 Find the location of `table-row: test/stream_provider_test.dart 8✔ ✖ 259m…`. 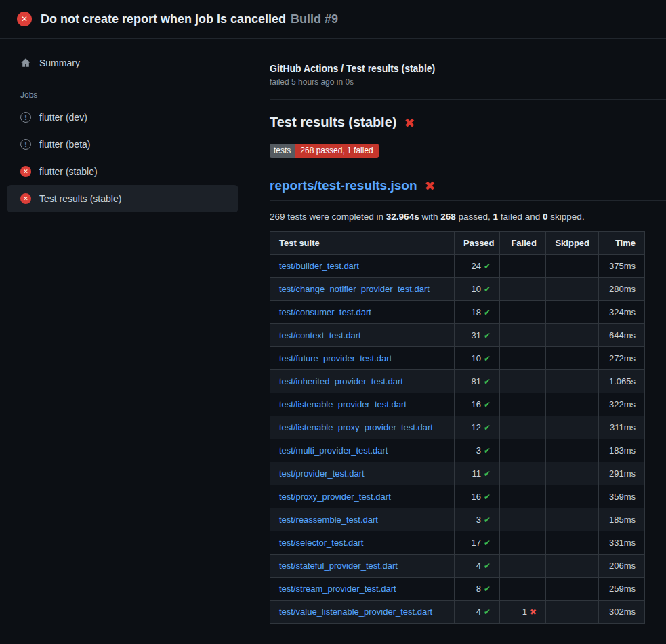

table-row: test/stream_provider_test.dart 8✔ ✖ 259m… is located at coordinates (458, 589).